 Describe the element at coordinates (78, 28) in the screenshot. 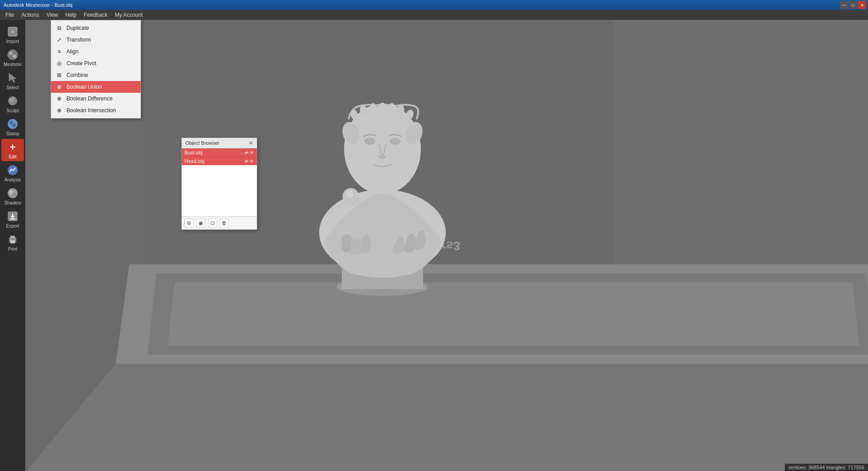

I see `duplicate-label: Duplicate` at that location.